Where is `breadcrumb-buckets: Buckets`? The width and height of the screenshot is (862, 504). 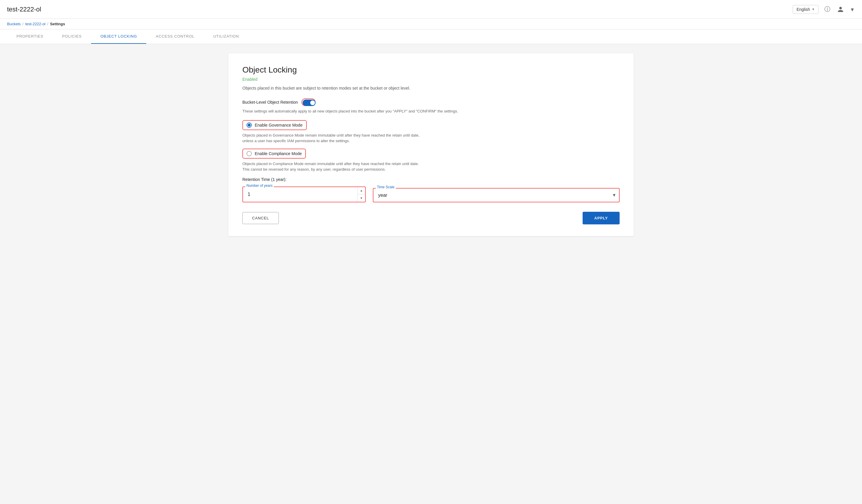 breadcrumb-buckets: Buckets is located at coordinates (14, 24).